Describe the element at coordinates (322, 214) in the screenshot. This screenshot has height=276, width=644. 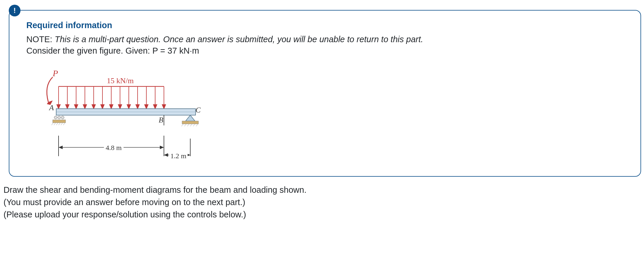
I see `instruction-line-3: (Please upload your response/solution us…` at that location.